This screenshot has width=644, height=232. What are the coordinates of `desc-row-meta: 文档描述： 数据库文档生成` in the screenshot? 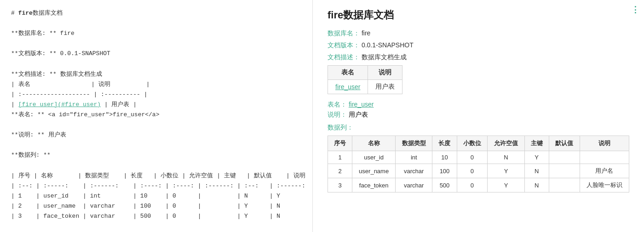 It's located at (478, 57).